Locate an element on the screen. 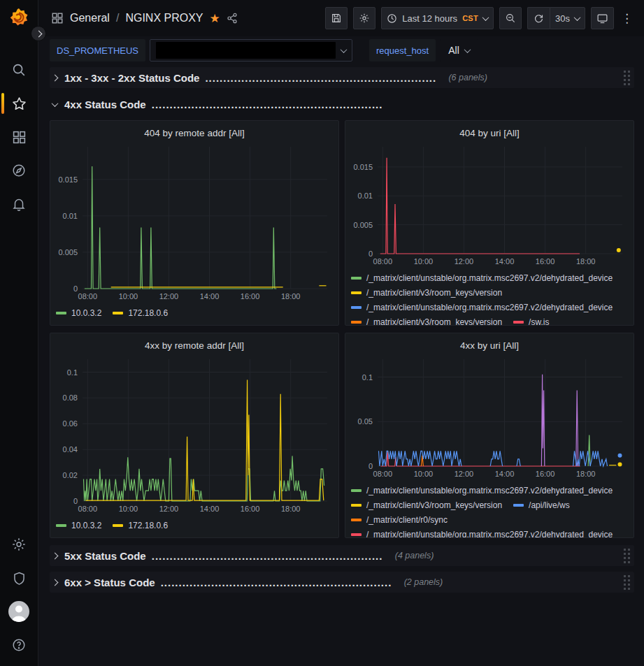 The image size is (644, 666). help-circle-icon is located at coordinates (19, 645).